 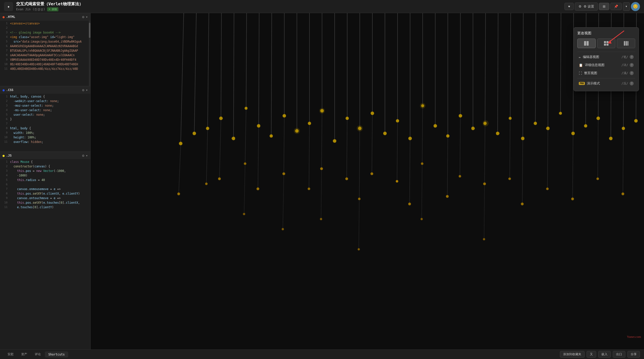 What do you see at coordinates (606, 59) in the screenshot?
I see `change-view-popup: 更改视图` at bounding box center [606, 59].